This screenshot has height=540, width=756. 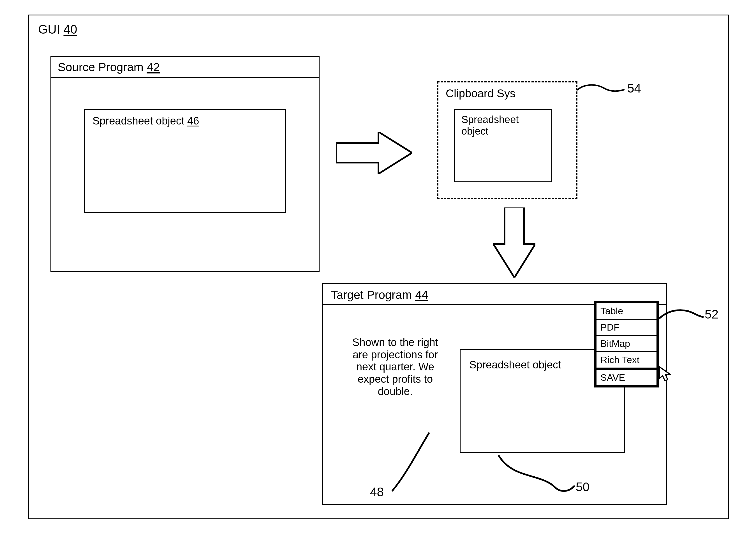 I want to click on leader-50-icon, so click(x=535, y=475).